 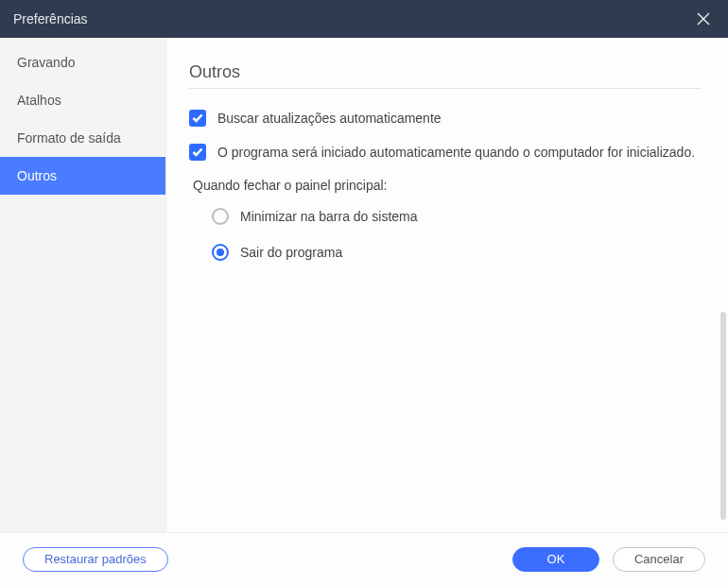 What do you see at coordinates (198, 118) in the screenshot?
I see `checkbox-updates` at bounding box center [198, 118].